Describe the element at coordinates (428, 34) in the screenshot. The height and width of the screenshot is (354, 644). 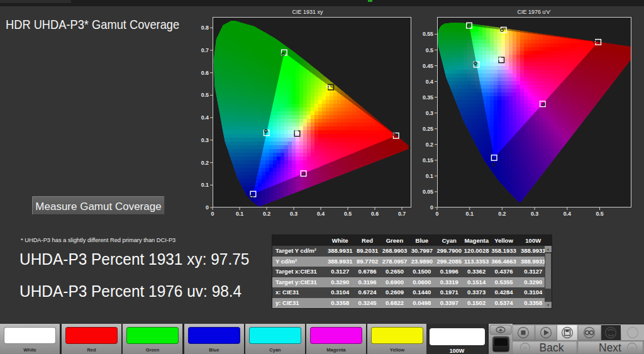
I see `svg-text: 0.55` at that location.